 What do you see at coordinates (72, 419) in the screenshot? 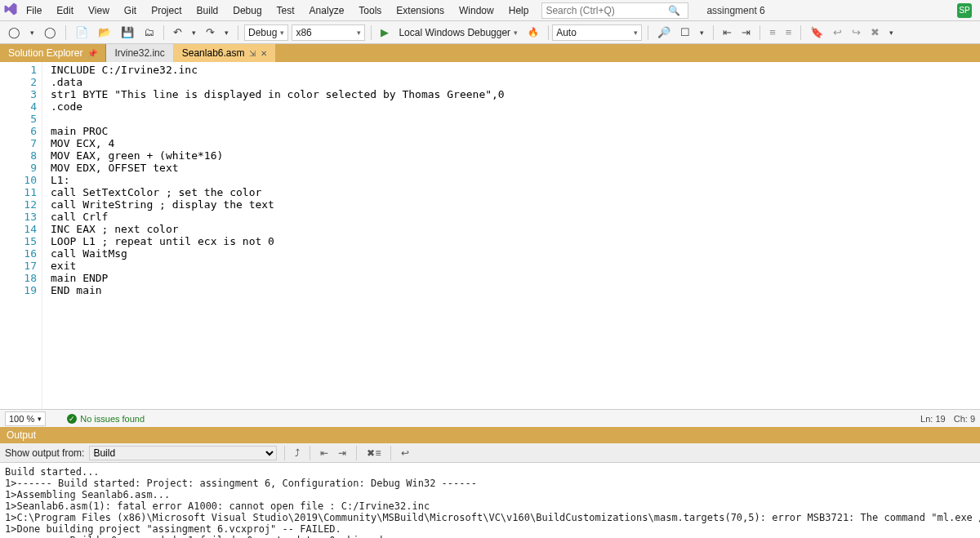
I see `check-icon: ✓` at bounding box center [72, 419].